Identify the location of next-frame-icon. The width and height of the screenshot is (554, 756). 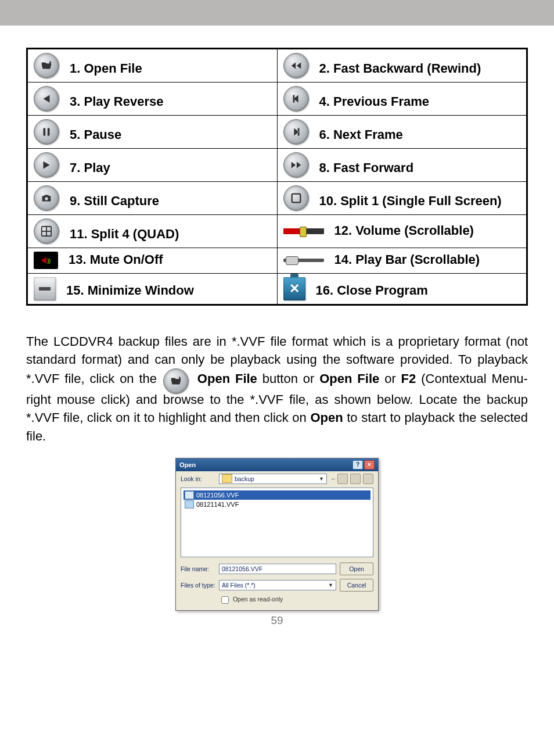
(296, 132).